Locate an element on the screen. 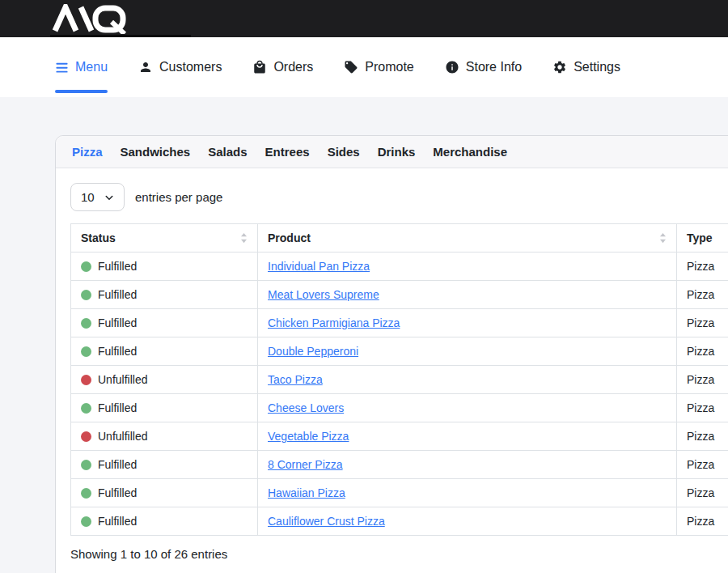  table-row: Fulfilled 8 Corner Pizza Pizza is located at coordinates (400, 465).